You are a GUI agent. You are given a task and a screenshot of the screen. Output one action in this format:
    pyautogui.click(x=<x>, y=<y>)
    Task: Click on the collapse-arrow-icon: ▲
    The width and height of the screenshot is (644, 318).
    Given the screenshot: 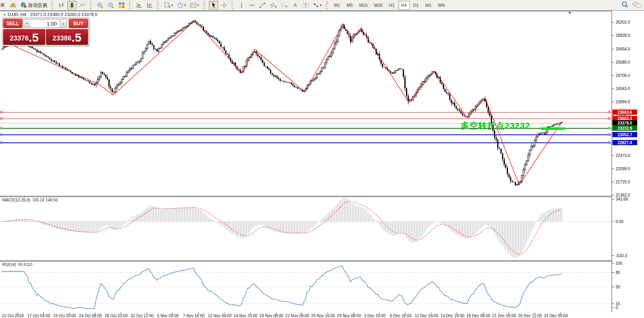 What is the action you would take?
    pyautogui.click(x=5, y=14)
    